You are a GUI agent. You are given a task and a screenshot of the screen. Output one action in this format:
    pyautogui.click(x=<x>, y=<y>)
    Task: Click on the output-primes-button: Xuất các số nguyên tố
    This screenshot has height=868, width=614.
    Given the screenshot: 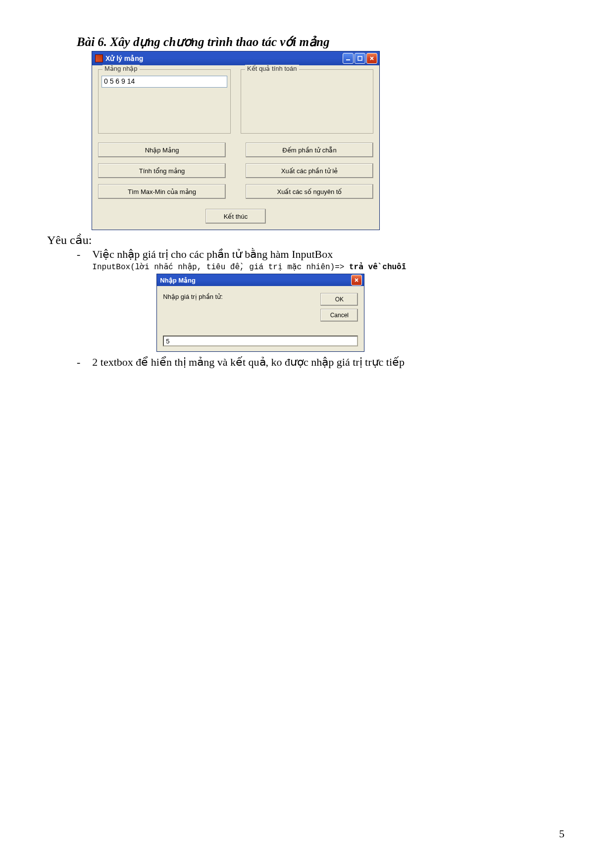 What is the action you would take?
    pyautogui.click(x=309, y=192)
    